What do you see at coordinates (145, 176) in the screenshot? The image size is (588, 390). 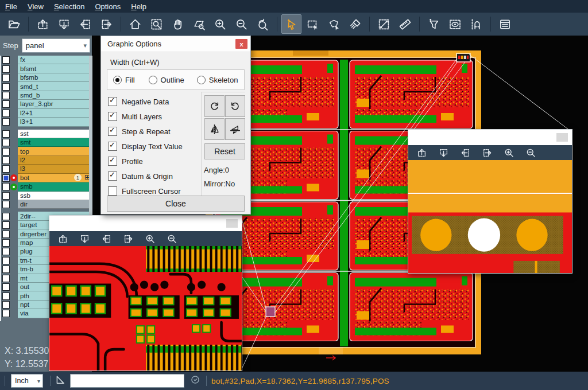 I see `option-datum-origin: Datum & Origin` at bounding box center [145, 176].